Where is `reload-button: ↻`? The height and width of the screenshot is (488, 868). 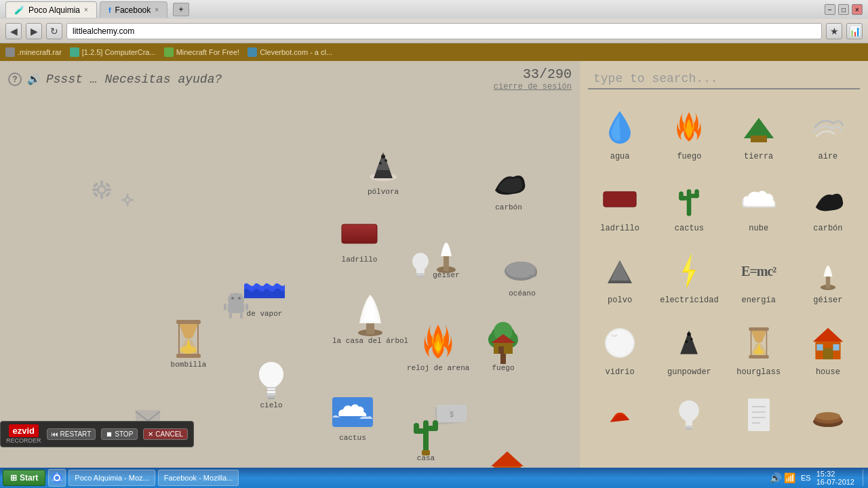
reload-button: ↻ is located at coordinates (54, 31).